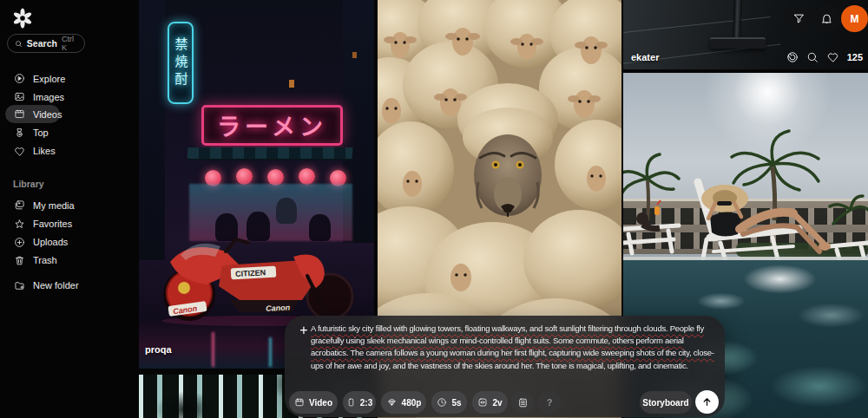 This screenshot has width=868, height=418. What do you see at coordinates (450, 402) in the screenshot?
I see `duration-selector: 5s` at bounding box center [450, 402].